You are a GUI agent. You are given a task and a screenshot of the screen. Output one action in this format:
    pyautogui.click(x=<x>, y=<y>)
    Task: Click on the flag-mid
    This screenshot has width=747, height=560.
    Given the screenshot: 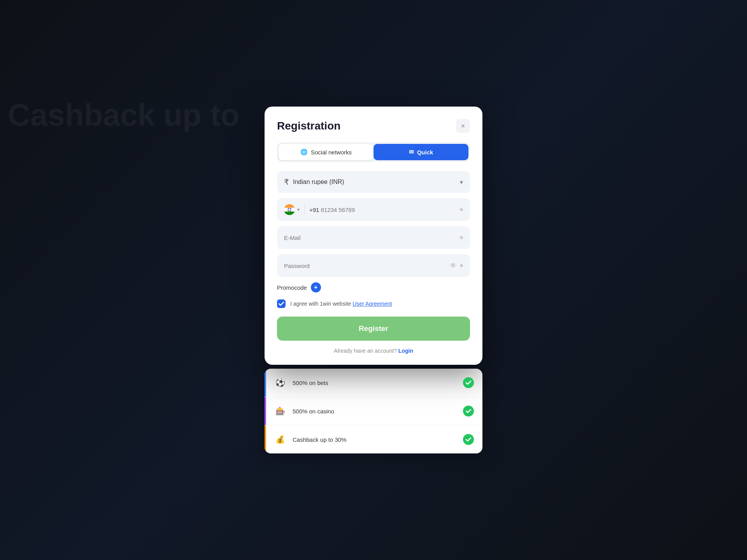 What is the action you would take?
    pyautogui.click(x=289, y=209)
    